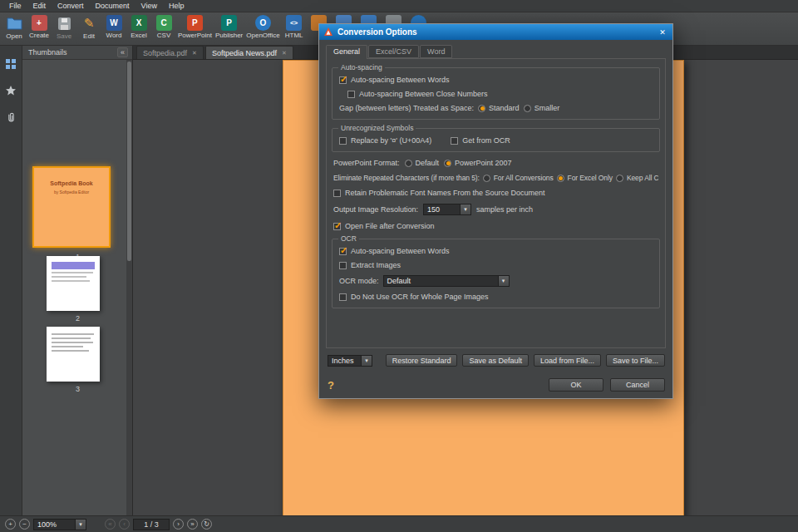 This screenshot has width=798, height=532. What do you see at coordinates (384, 226) in the screenshot?
I see `open-after-conversion-checkbox: Open File after Conversion` at bounding box center [384, 226].